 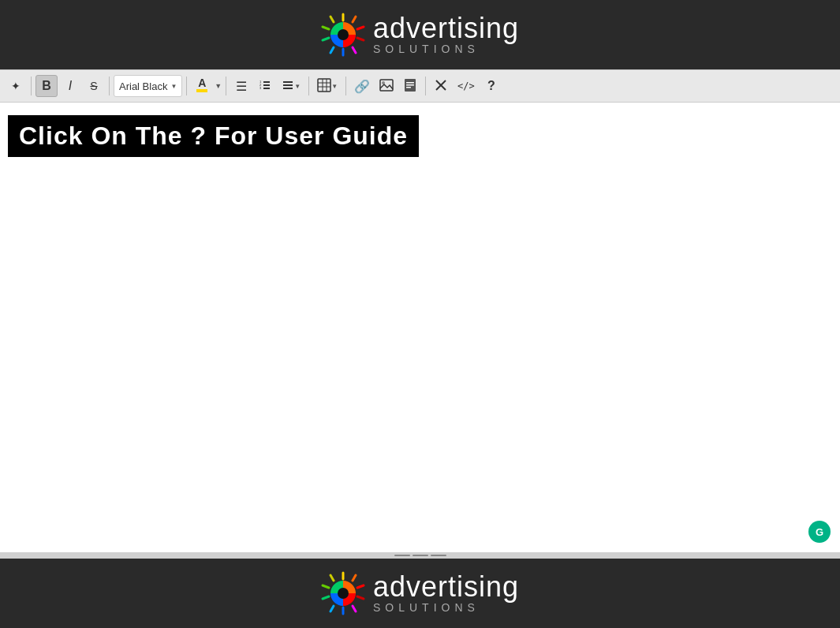 What do you see at coordinates (446, 587) in the screenshot?
I see `footer-logo-advertising: advertising` at bounding box center [446, 587].